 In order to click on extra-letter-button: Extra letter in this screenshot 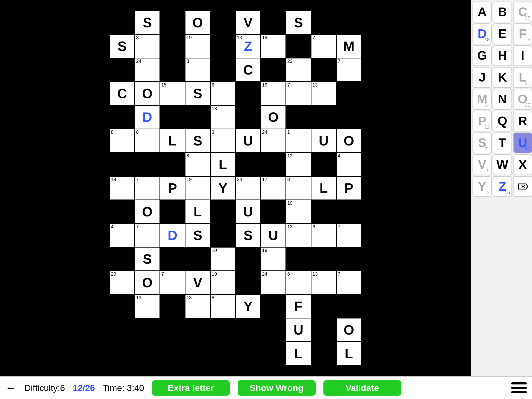, I will do `click(191, 388)`.